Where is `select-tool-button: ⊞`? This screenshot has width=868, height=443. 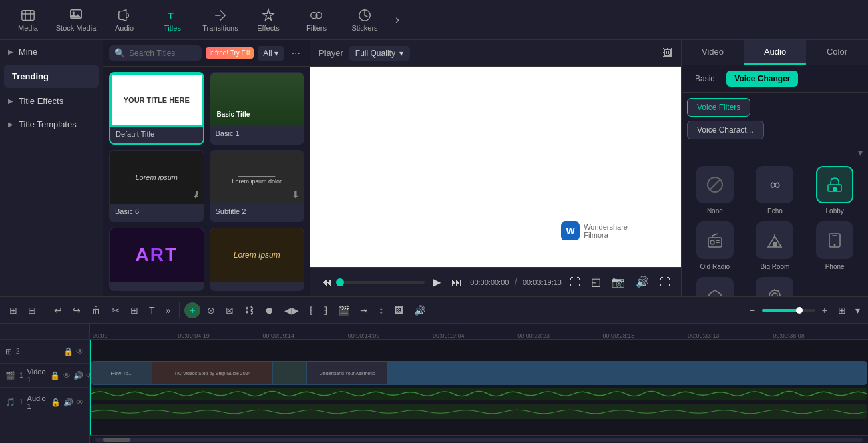
select-tool-button: ⊞ is located at coordinates (13, 310).